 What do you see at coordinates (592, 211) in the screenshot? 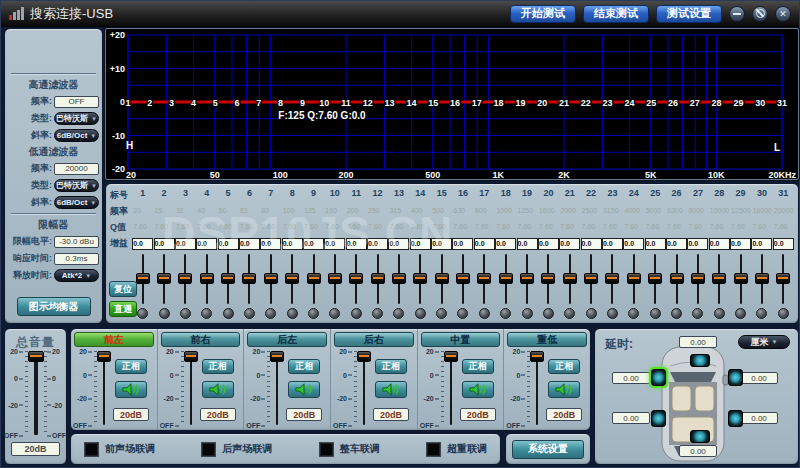
I see `eq-band-frequency-field: 2500` at bounding box center [592, 211].